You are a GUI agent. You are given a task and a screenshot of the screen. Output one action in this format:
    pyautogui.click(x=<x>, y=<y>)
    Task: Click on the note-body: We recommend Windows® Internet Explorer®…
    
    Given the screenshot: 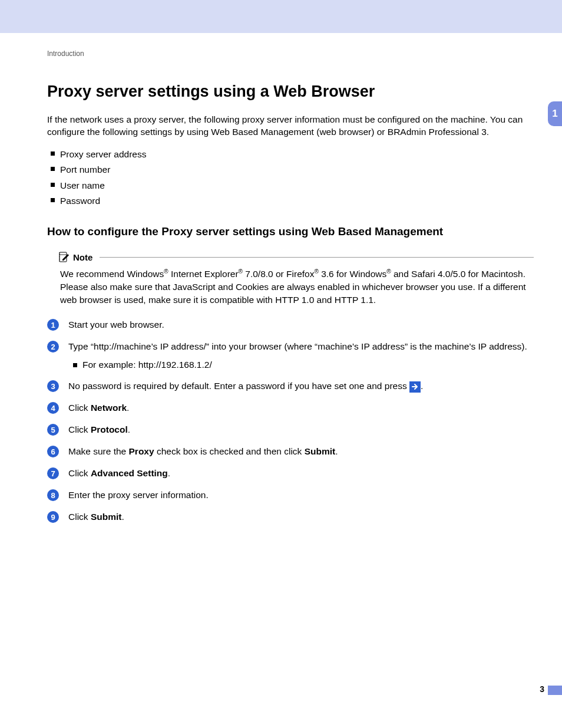 What is the action you would take?
    pyautogui.click(x=296, y=286)
    